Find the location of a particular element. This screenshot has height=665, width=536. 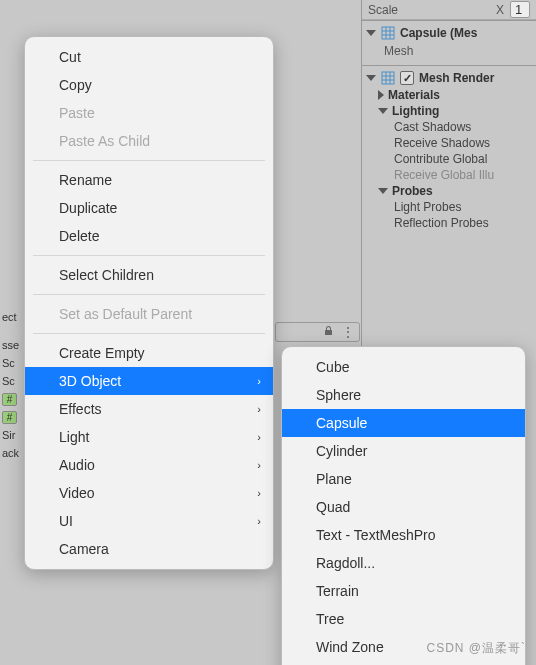

menu-item-effects: Effects› is located at coordinates (149, 409).